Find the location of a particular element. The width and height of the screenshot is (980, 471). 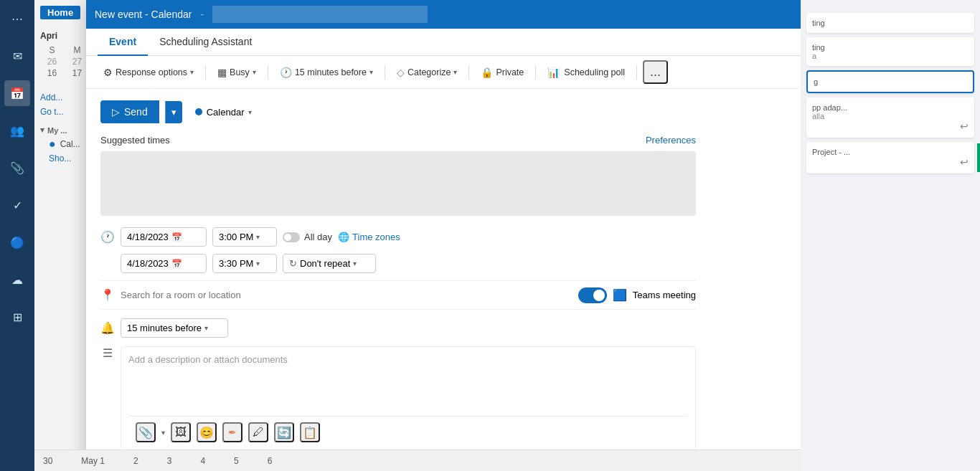

sidebar-item-apps: ⋯ is located at coordinates (17, 19).